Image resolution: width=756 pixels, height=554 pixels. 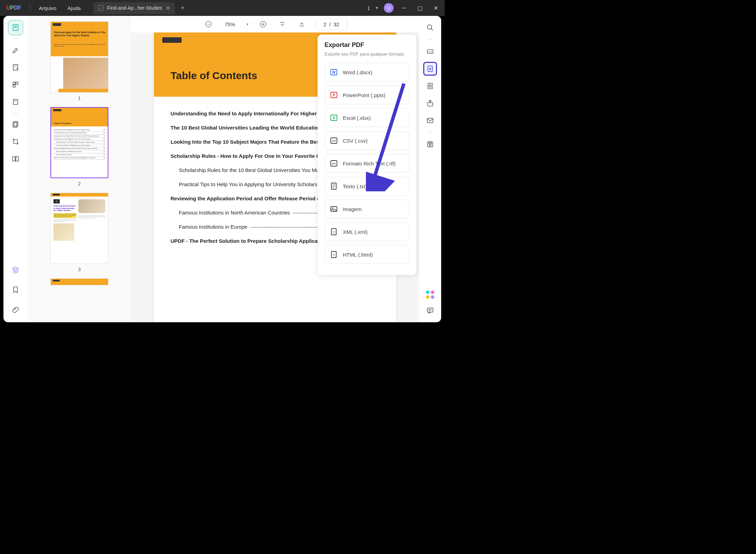 I want to click on svg-text: CSV, so click(x=334, y=141).